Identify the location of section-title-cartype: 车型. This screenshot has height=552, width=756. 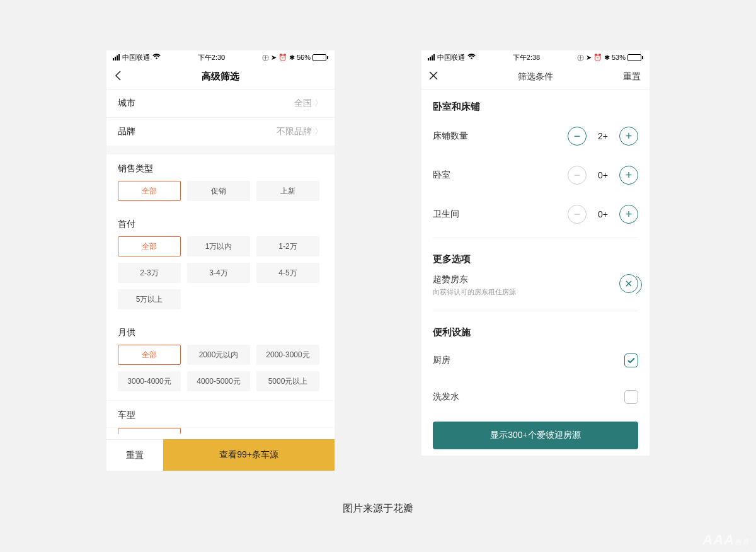
(220, 413).